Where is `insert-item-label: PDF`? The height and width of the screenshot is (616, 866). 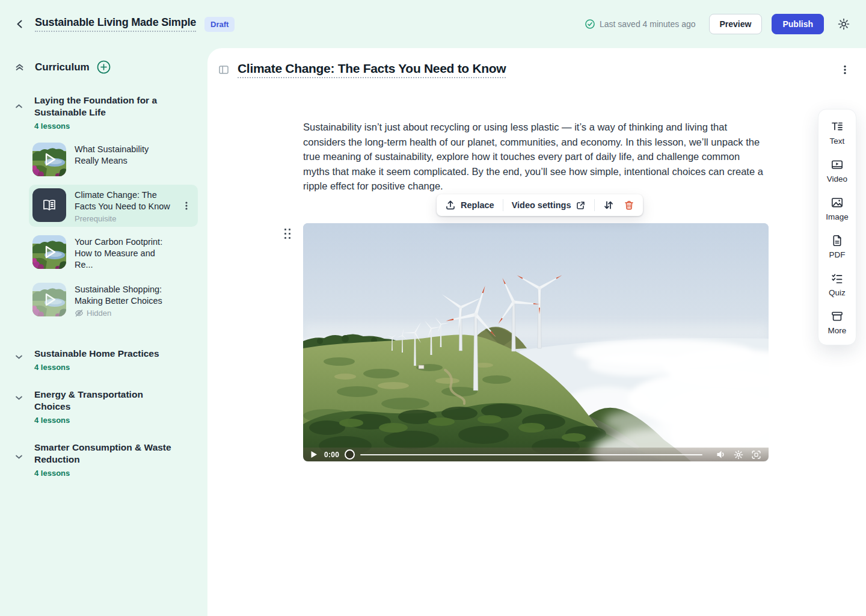
insert-item-label: PDF is located at coordinates (837, 255).